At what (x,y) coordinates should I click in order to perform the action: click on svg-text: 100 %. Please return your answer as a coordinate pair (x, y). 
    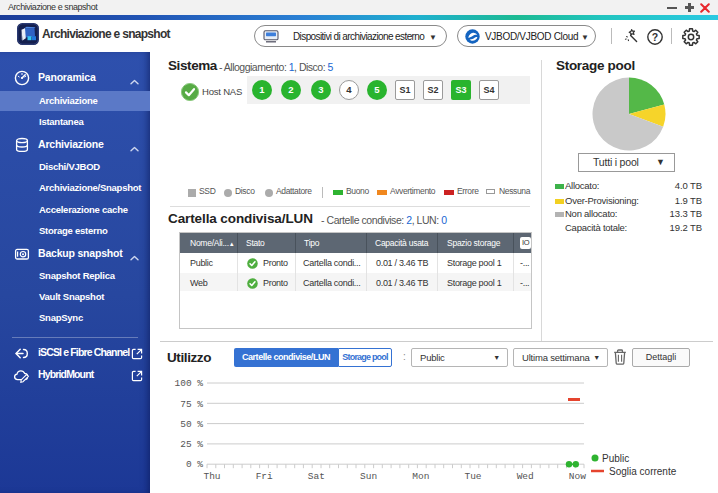
    Looking at the image, I should click on (188, 384).